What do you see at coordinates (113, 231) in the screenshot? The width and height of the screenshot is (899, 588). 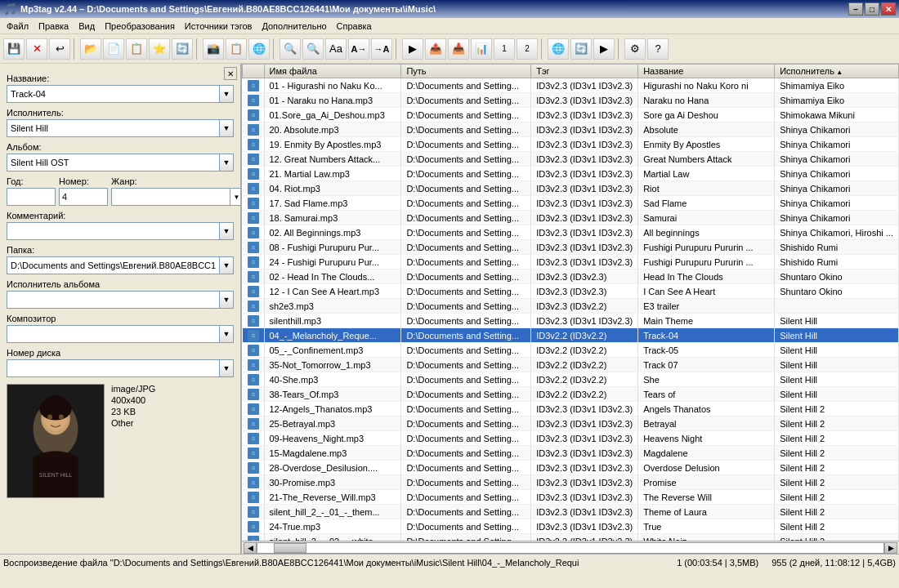 I see `comment-input` at bounding box center [113, 231].